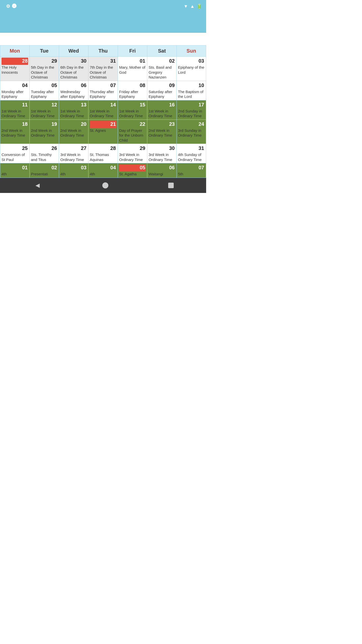 Image resolution: width=362 pixels, height=644 pixels. I want to click on table-row: 306th Day in the Octave of Christmas, so click(74, 69).